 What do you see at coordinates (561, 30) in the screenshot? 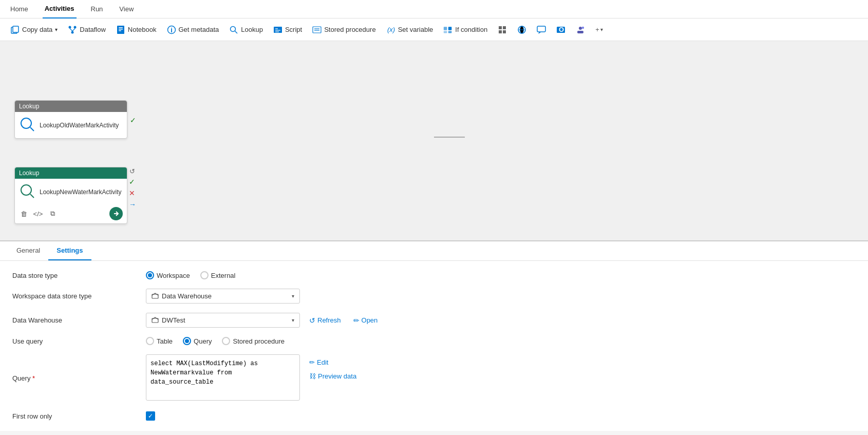
I see `svg-text: O` at bounding box center [561, 30].